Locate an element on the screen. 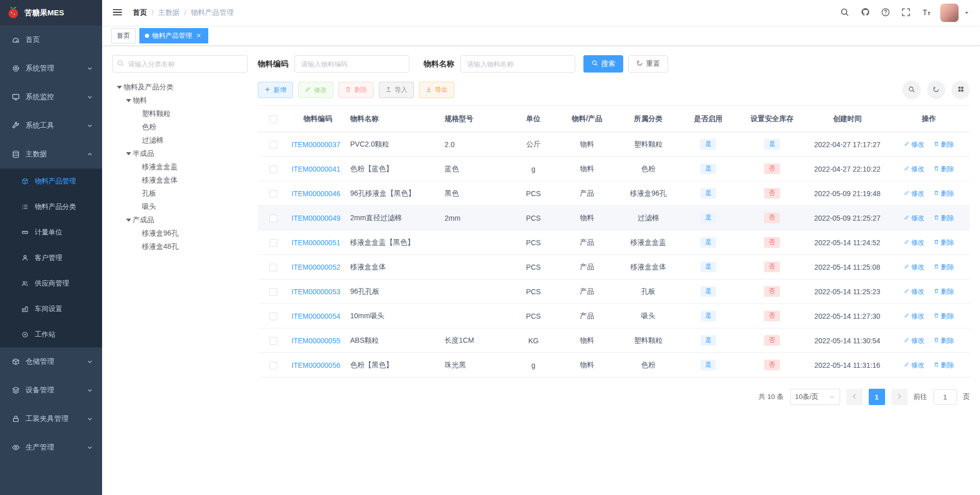 The height and width of the screenshot is (495, 980). sidebar-item-material-product-category: 物料产品分类 is located at coordinates (51, 207).